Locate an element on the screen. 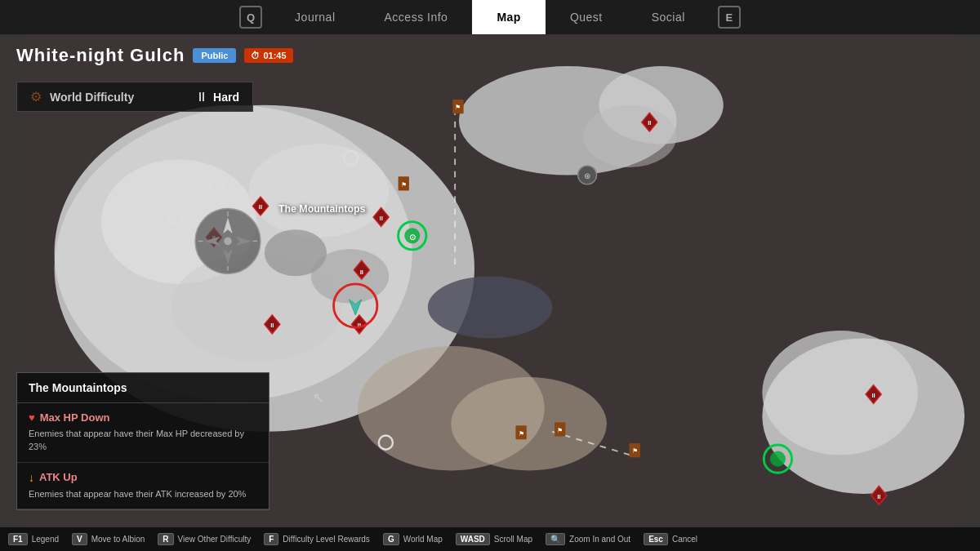  effect-desc-hp: Enemies that appear have their Max HP de… is located at coordinates (143, 441).